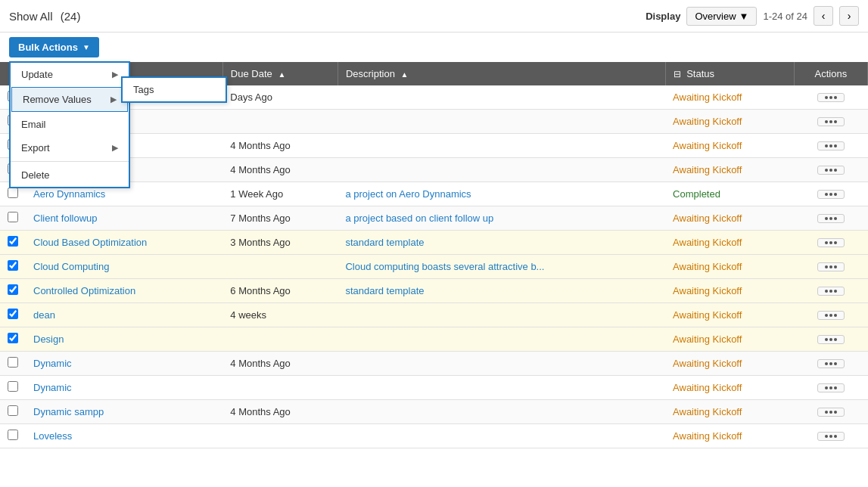 The image size is (868, 487). What do you see at coordinates (68, 411) in the screenshot?
I see `project-link: Dynamic sampp` at bounding box center [68, 411].